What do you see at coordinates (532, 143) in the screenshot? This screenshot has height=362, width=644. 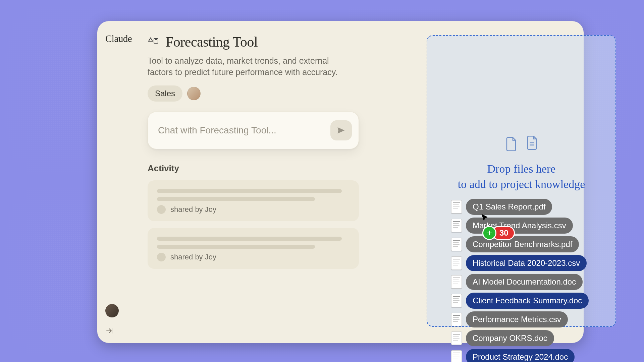 I see `document-lines-icon` at bounding box center [532, 143].